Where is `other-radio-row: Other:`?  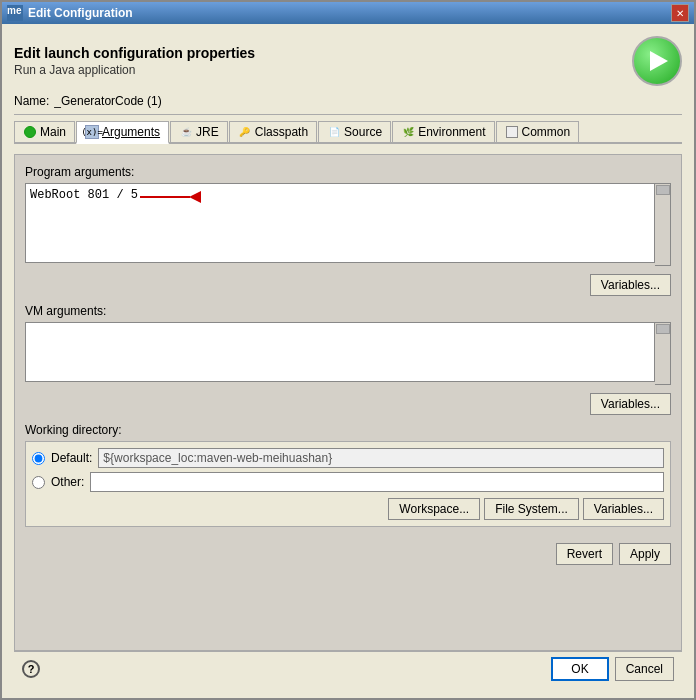
other-radio-row: Other: is located at coordinates (348, 482).